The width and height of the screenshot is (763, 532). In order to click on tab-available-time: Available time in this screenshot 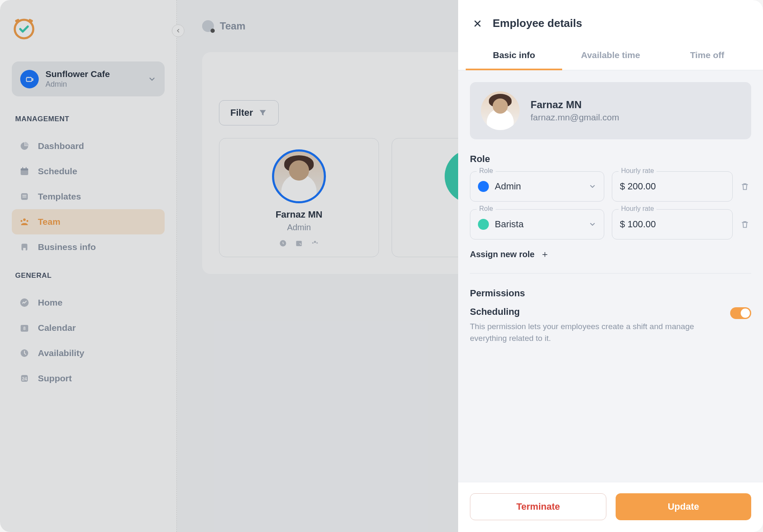, I will do `click(611, 56)`.